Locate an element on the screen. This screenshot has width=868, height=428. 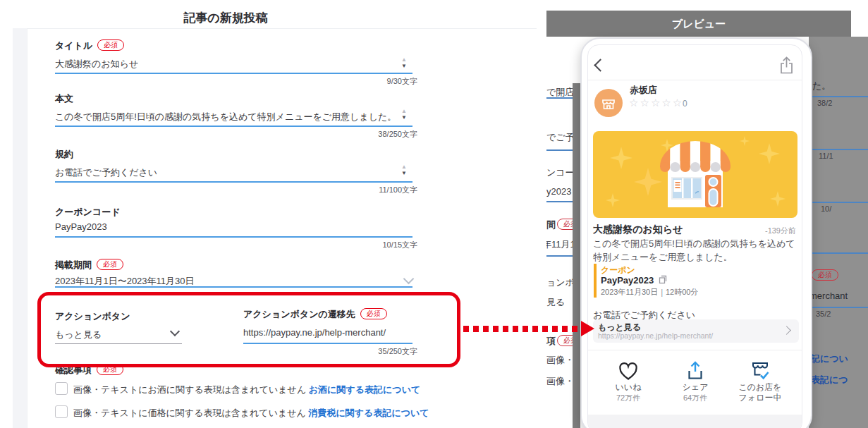
bg-fragment: 間 is located at coordinates (551, 225).